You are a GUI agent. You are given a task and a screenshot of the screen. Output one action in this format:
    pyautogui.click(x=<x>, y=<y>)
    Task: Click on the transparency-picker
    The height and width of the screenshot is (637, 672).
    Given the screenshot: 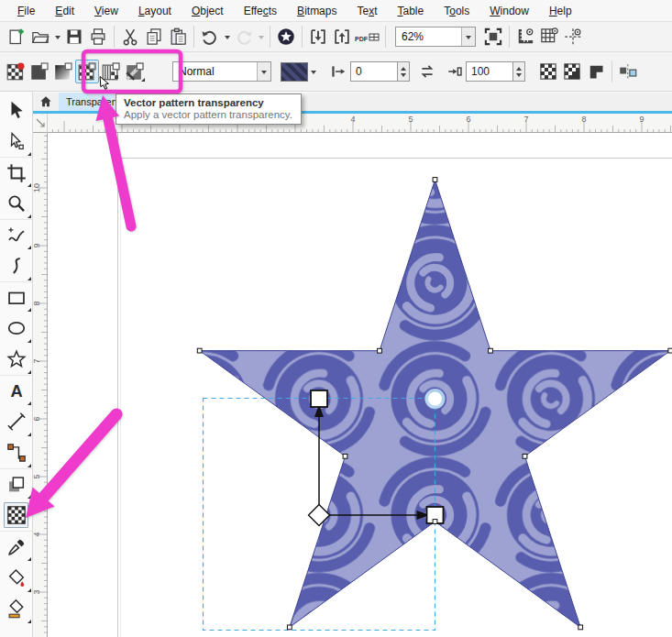 What is the action you would take?
    pyautogui.click(x=294, y=71)
    